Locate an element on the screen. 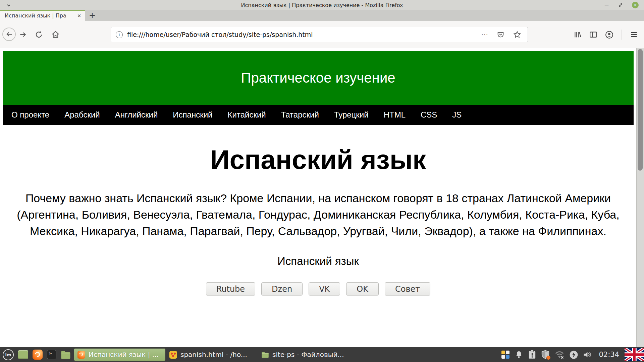  files-launcher-icon is located at coordinates (66, 355).